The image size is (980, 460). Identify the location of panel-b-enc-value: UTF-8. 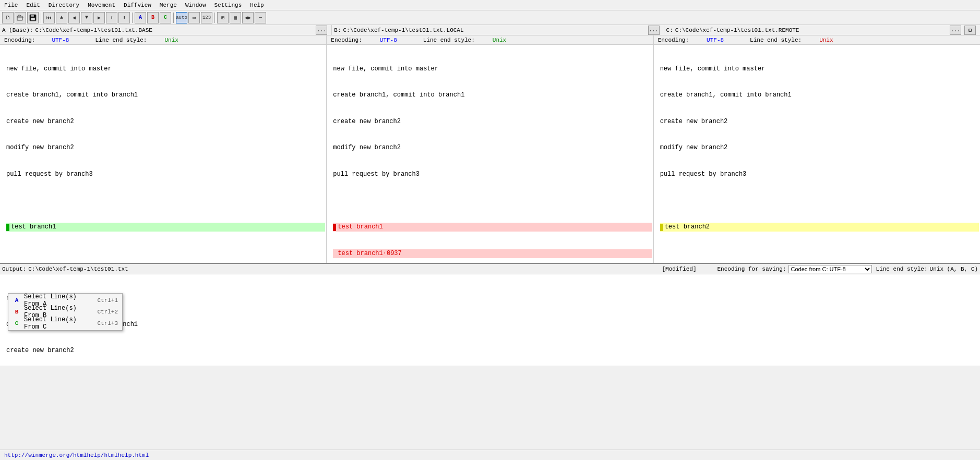
(388, 40).